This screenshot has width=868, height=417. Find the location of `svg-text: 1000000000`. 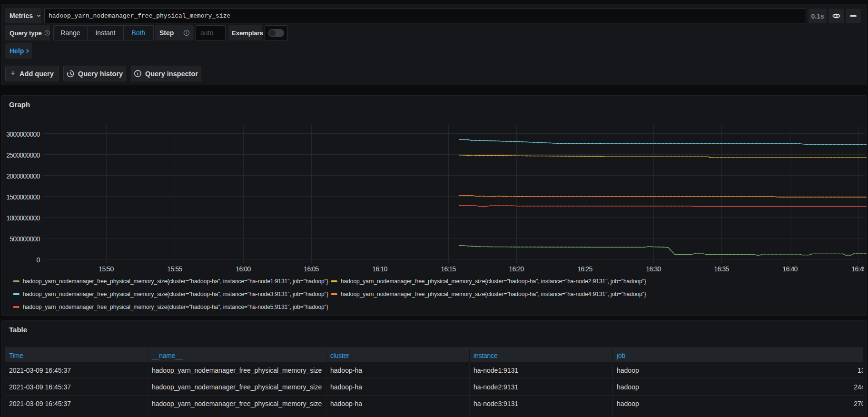

svg-text: 1000000000 is located at coordinates (23, 218).